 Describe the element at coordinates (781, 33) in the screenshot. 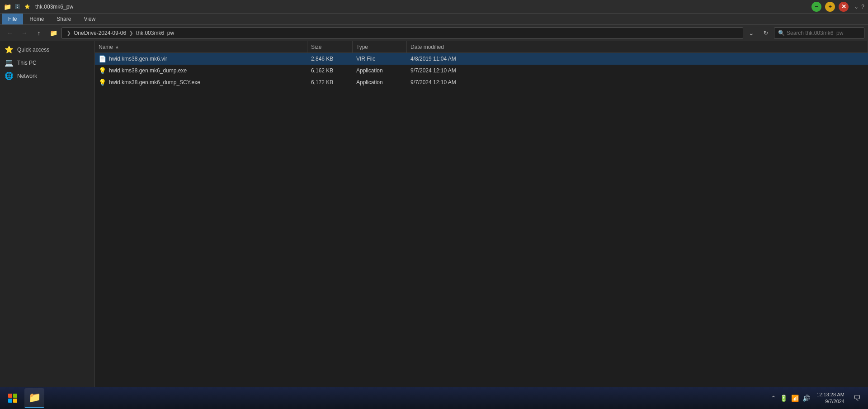

I see `search-icon: 🔍` at that location.